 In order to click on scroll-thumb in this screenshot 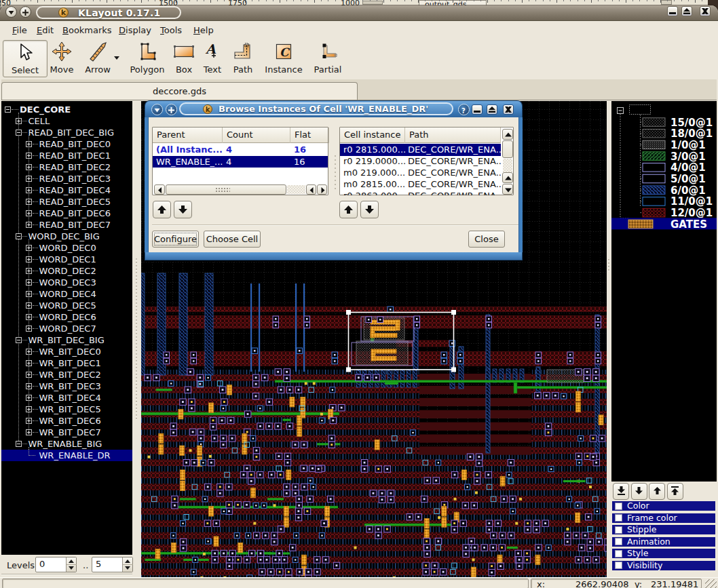, I will do `click(508, 149)`.